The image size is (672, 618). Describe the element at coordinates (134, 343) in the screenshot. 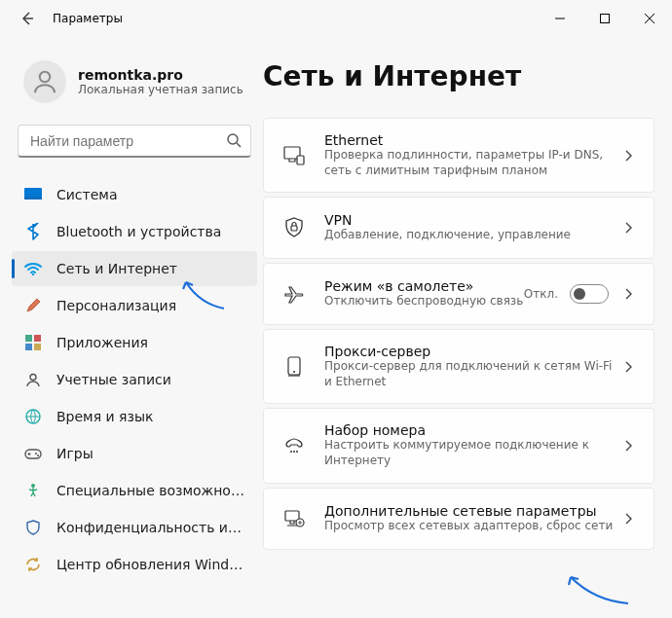

I see `sidebar-item-apps: Приложения` at that location.